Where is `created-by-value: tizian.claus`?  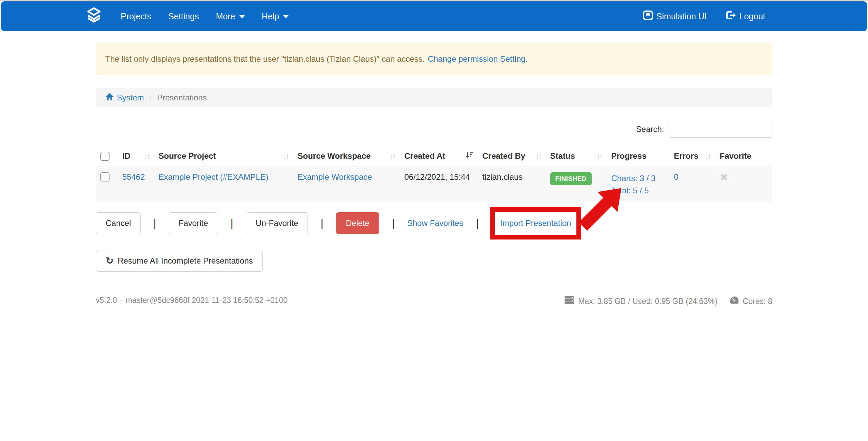 created-by-value: tizian.claus is located at coordinates (502, 177).